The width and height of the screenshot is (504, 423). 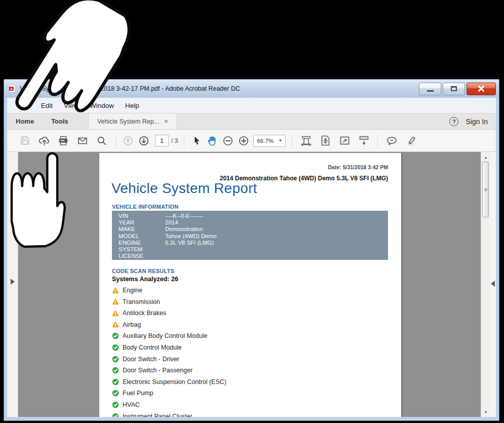 I want to click on highlight-button, so click(x=411, y=141).